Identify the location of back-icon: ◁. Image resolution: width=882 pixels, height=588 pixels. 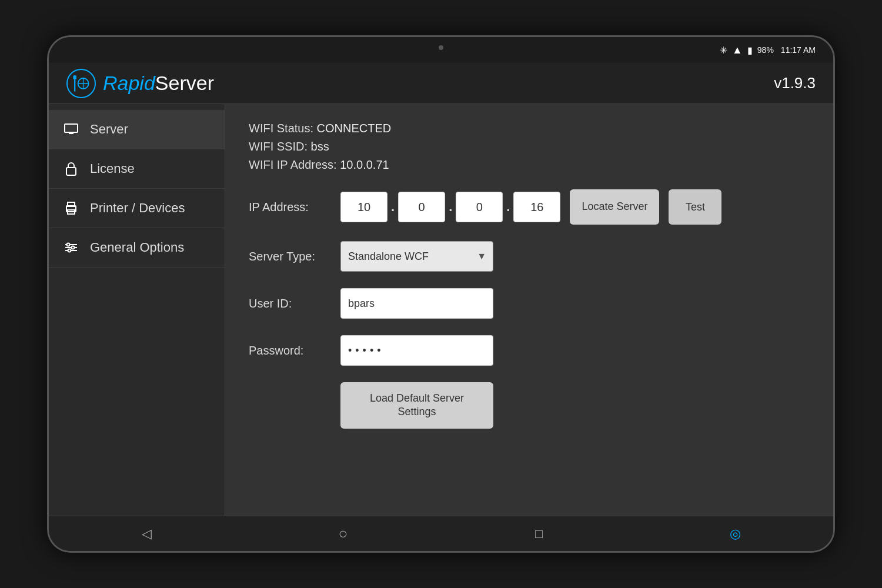
(147, 534).